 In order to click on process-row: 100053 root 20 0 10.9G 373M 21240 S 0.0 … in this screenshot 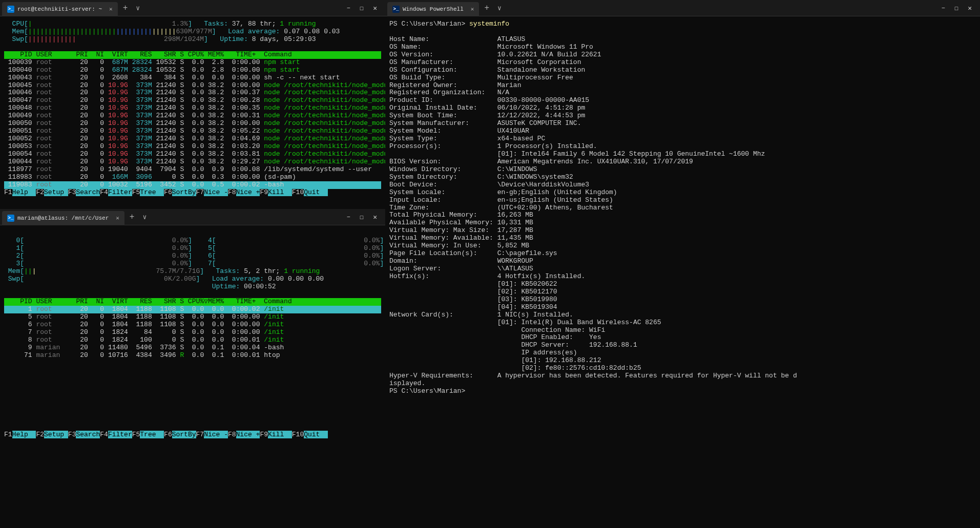, I will do `click(193, 146)`.